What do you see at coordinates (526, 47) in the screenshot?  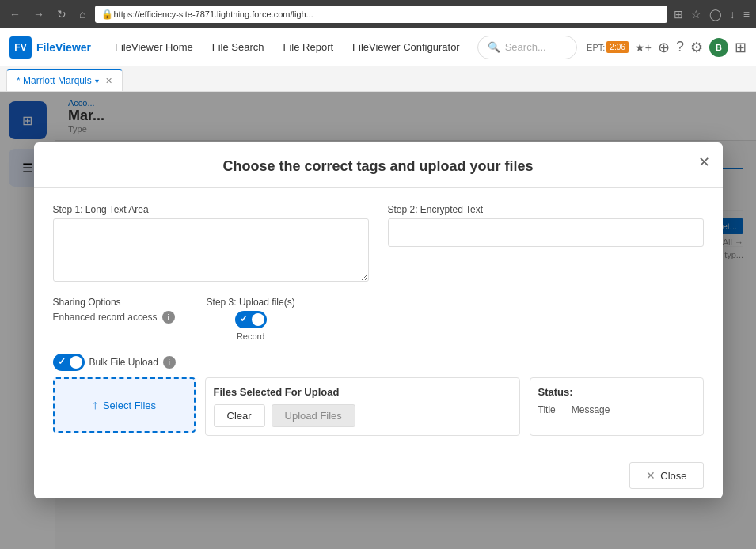 I see `search-placeholder: Search...` at bounding box center [526, 47].